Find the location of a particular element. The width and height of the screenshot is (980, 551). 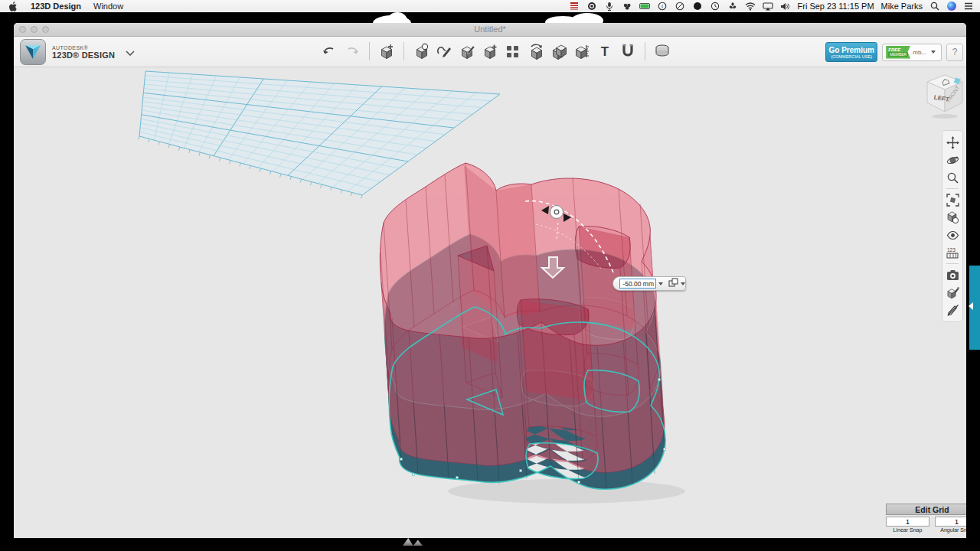

combine-tool-button is located at coordinates (559, 51).